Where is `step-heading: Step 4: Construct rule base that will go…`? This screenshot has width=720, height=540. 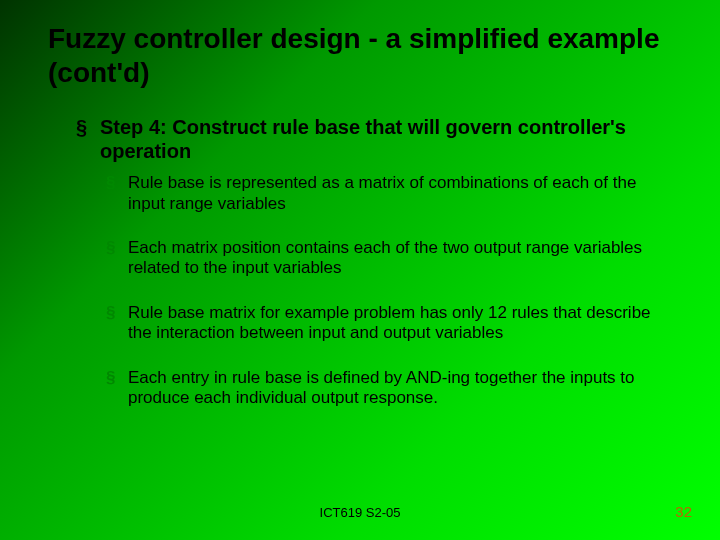 step-heading: Step 4: Construct rule base that will go… is located at coordinates (370, 139).